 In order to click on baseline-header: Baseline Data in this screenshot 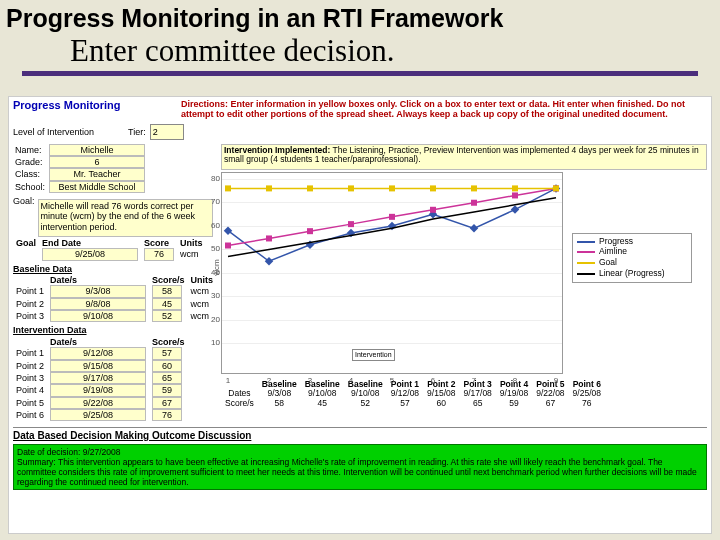, I will do `click(113, 269)`.